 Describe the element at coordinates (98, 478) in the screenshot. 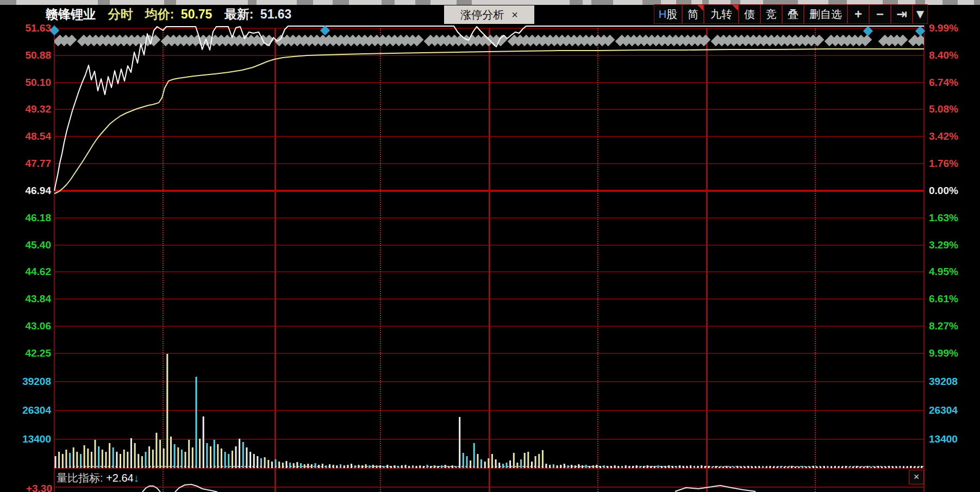

I see `volume-ratio-indicator: 量比指标: +2.64↓` at that location.